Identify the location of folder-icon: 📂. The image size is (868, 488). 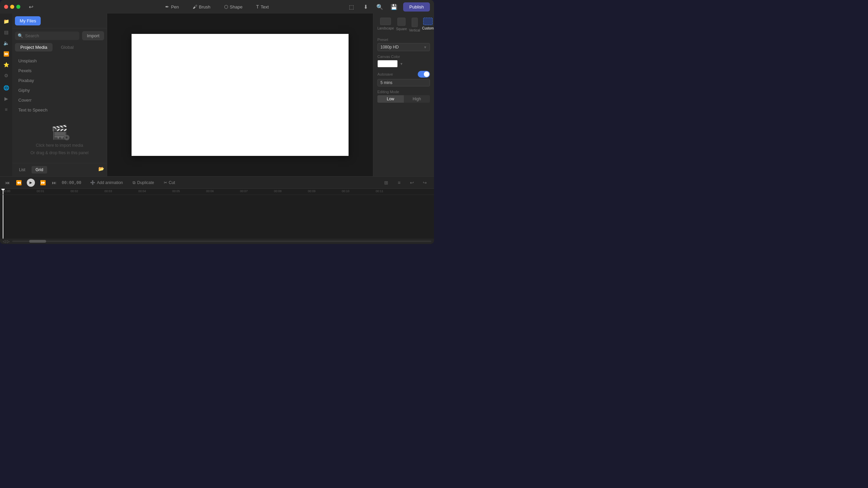
(101, 170).